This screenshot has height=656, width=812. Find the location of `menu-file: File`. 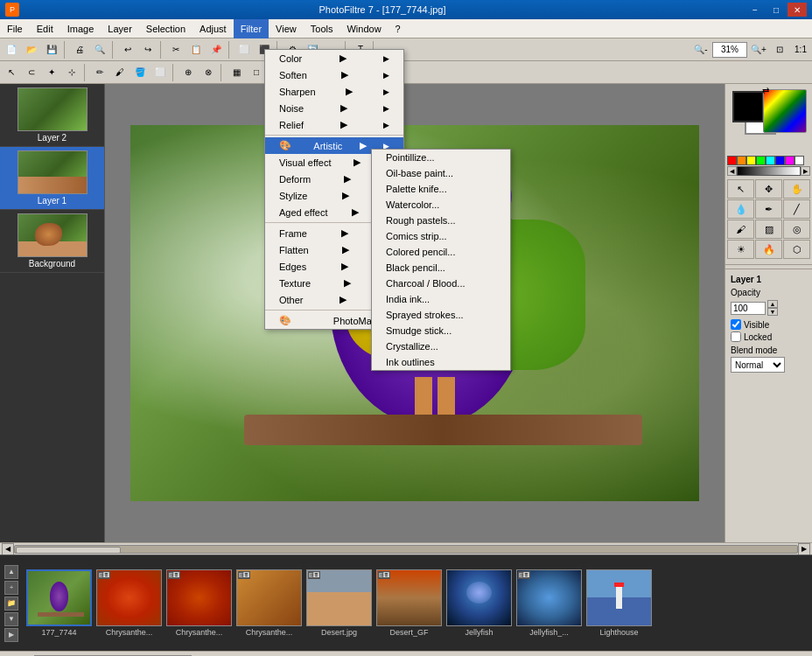

menu-file: File is located at coordinates (15, 29).